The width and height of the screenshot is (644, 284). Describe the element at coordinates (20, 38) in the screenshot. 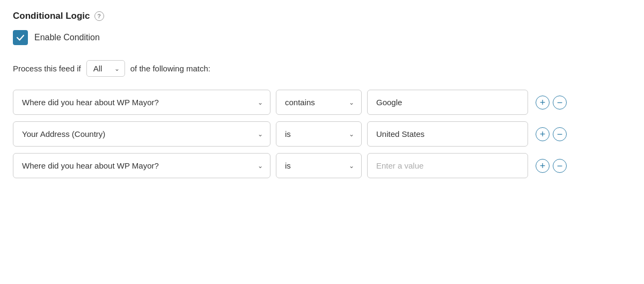

I see `enable-condition-checkbox` at that location.